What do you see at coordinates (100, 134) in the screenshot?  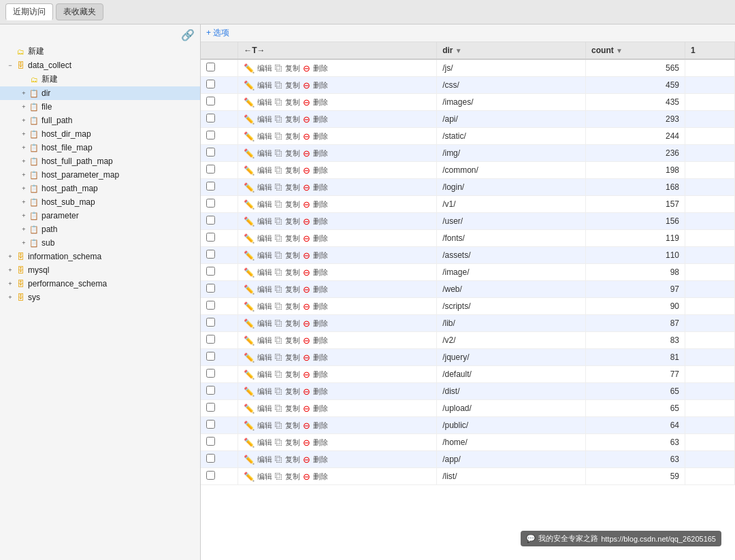 I see `sidebar-item-host_dir_map: +📋host_dir_map` at bounding box center [100, 134].